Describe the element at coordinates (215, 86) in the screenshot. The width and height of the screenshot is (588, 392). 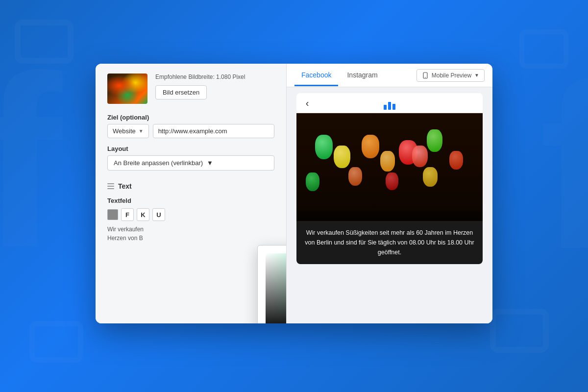
I see `image-info: Empfohlene Bildbreite: 1.080 Pixel Bild …` at that location.